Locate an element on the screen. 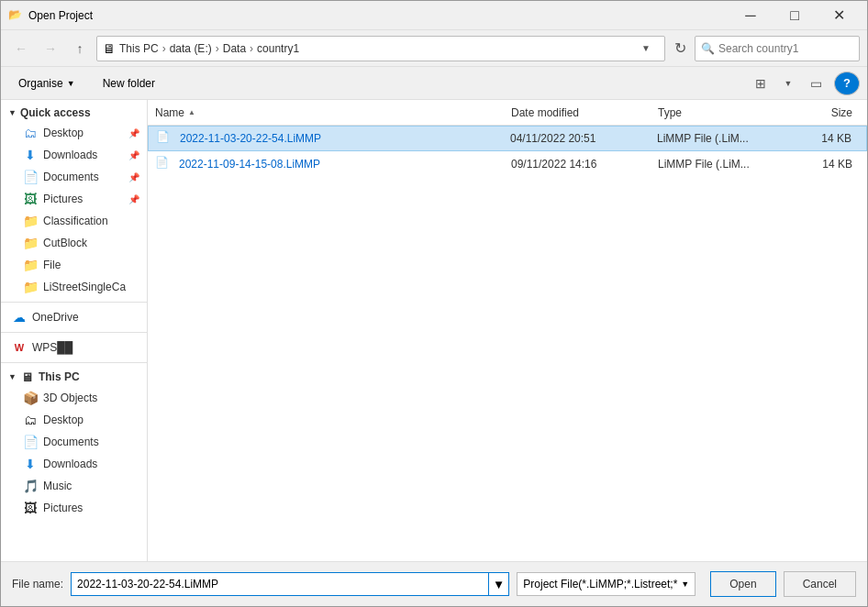  title-bar: 📂 Open Project ─ □ ✕ is located at coordinates (434, 16).